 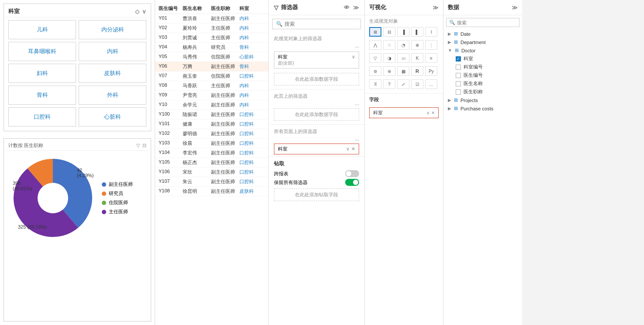 I want to click on table-row: Y05 马秀伟 住院医师 心脏科, so click(x=211, y=57).